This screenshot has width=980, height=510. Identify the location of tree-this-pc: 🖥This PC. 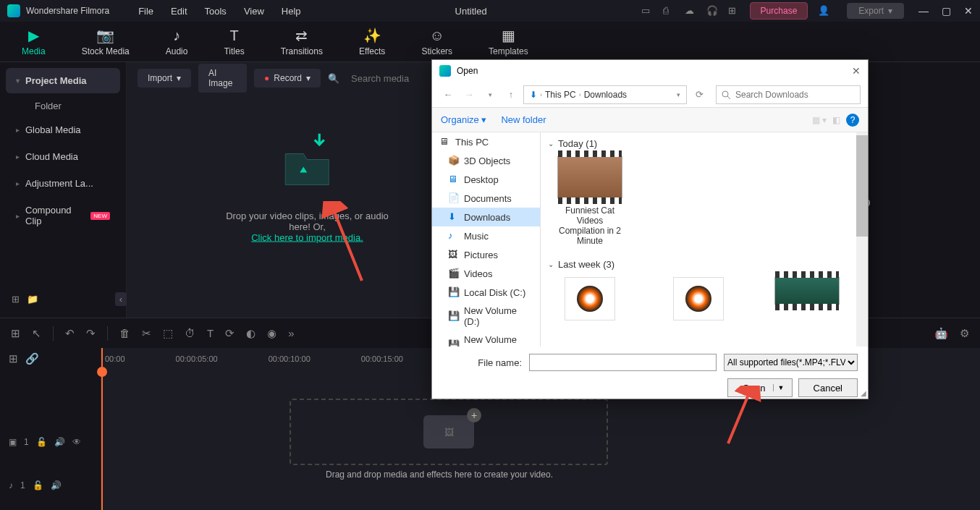
(486, 142).